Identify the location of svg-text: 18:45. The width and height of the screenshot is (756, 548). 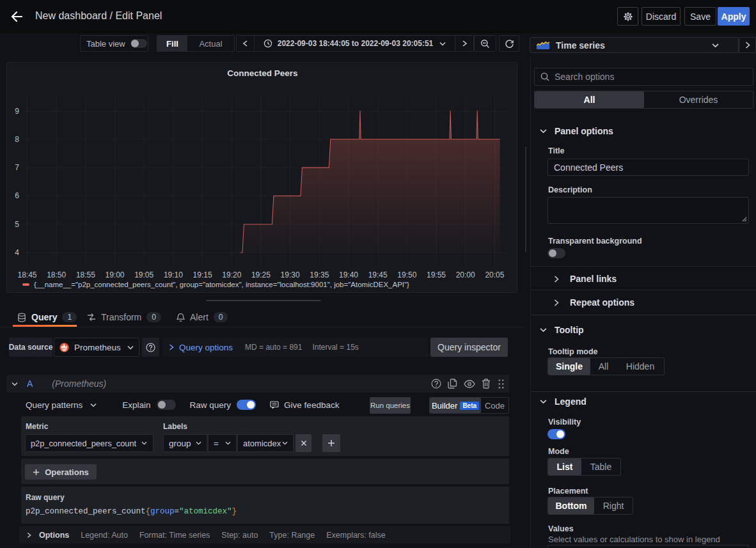
(27, 275).